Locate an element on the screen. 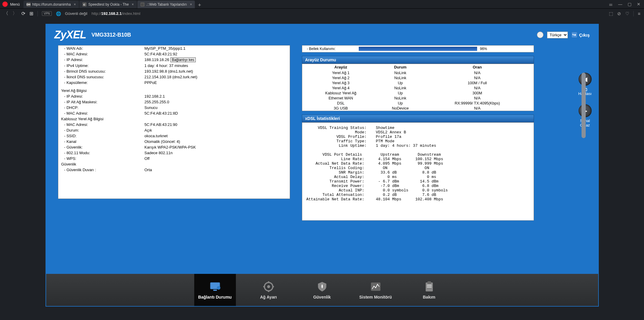  back-button: 〈 is located at coordinates (6, 14).